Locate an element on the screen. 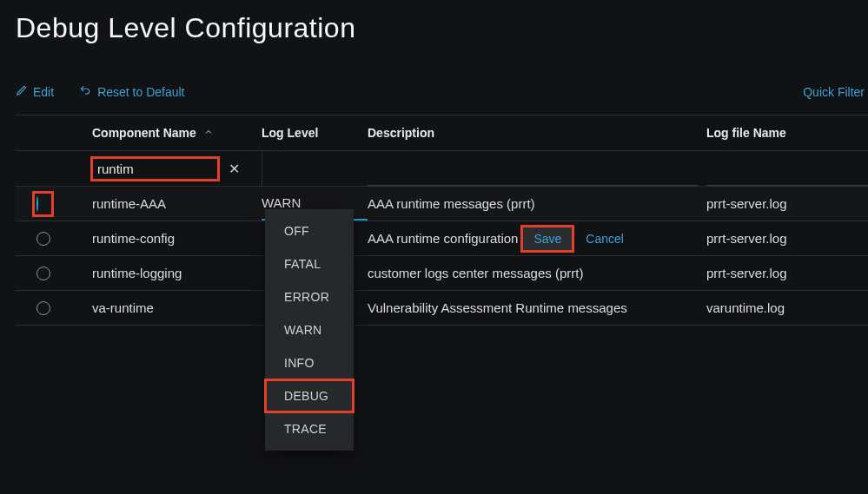 Image resolution: width=868 pixels, height=494 pixels. clear-filter-icon: ✕ is located at coordinates (235, 168).